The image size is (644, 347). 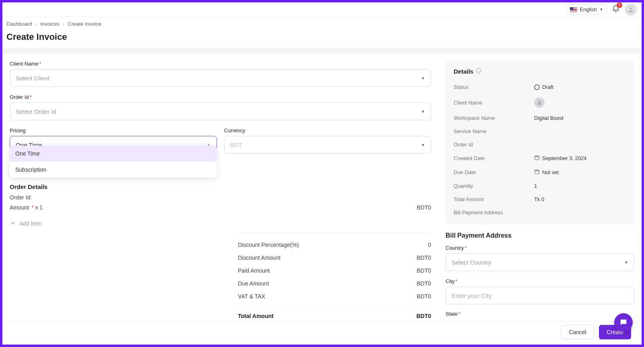 I want to click on page-title: Create Invoice, so click(x=322, y=39).